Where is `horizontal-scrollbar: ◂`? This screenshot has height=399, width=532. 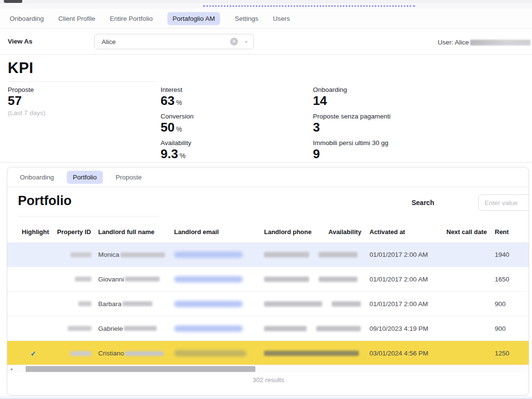 horizontal-scrollbar: ◂ is located at coordinates (268, 369).